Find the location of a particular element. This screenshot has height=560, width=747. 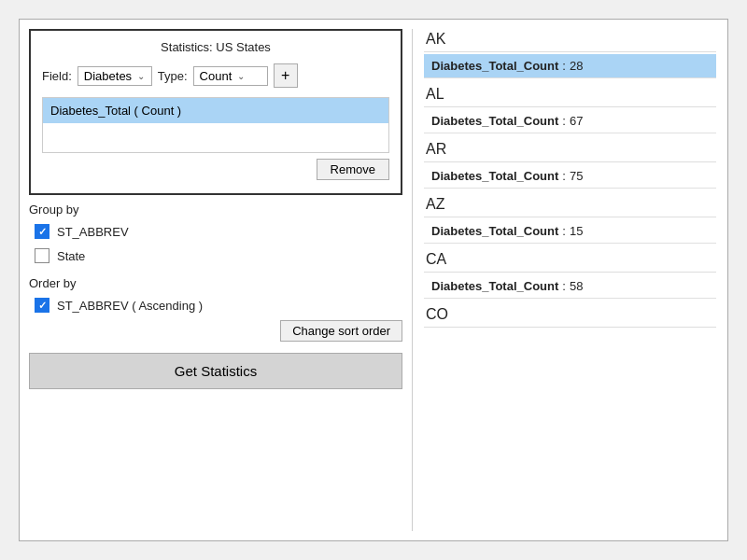

group-by-item: State is located at coordinates (216, 256).